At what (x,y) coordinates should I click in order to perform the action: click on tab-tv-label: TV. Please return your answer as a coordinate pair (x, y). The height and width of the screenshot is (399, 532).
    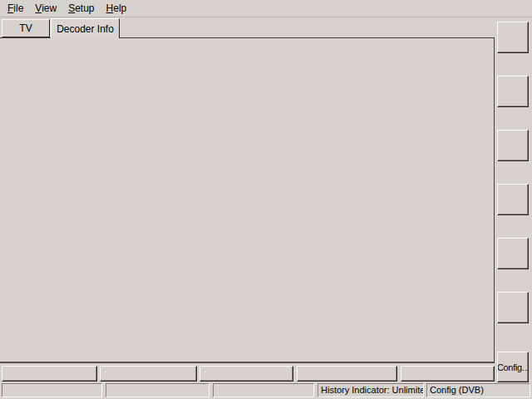
    Looking at the image, I should click on (25, 28).